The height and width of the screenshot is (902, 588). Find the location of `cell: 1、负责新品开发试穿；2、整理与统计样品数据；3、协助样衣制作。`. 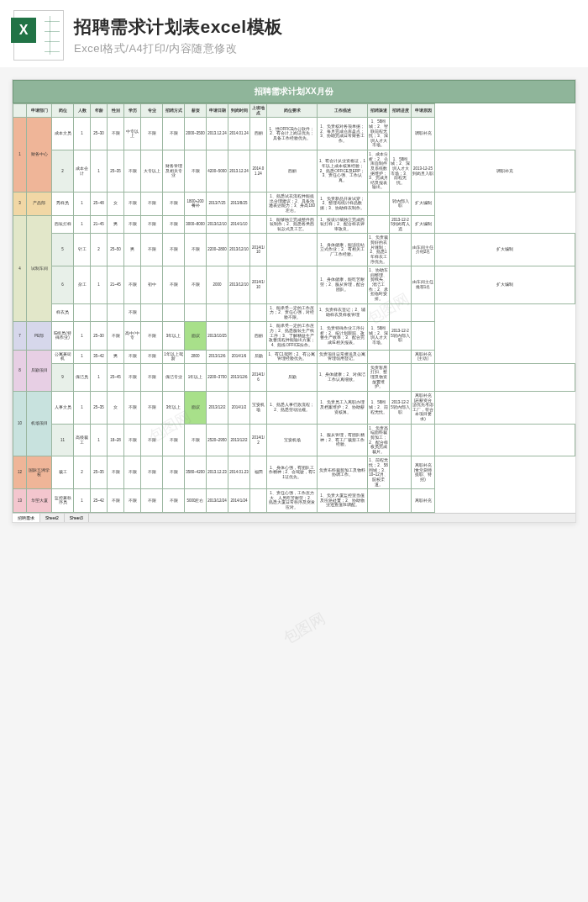

cell: 1、负责新品开发试穿；2、整理与统计样品数据；3、协助样衣制作。 is located at coordinates (343, 204).